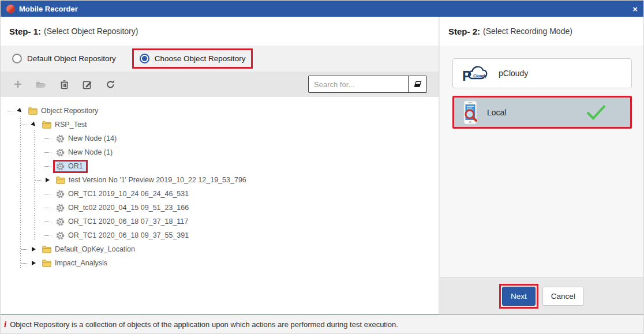 The height and width of the screenshot is (334, 644). I want to click on tree-node-body: New Node (14), so click(87, 138).